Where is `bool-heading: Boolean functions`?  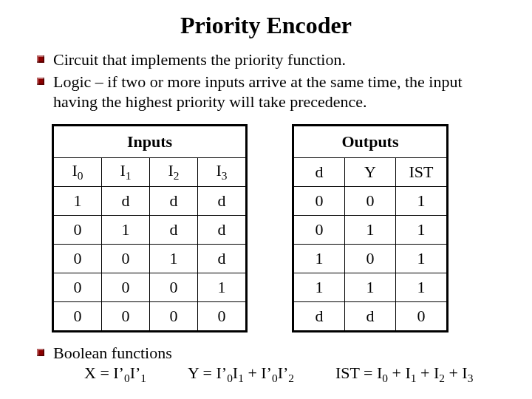
bool-heading: Boolean functions is located at coordinates (112, 353).